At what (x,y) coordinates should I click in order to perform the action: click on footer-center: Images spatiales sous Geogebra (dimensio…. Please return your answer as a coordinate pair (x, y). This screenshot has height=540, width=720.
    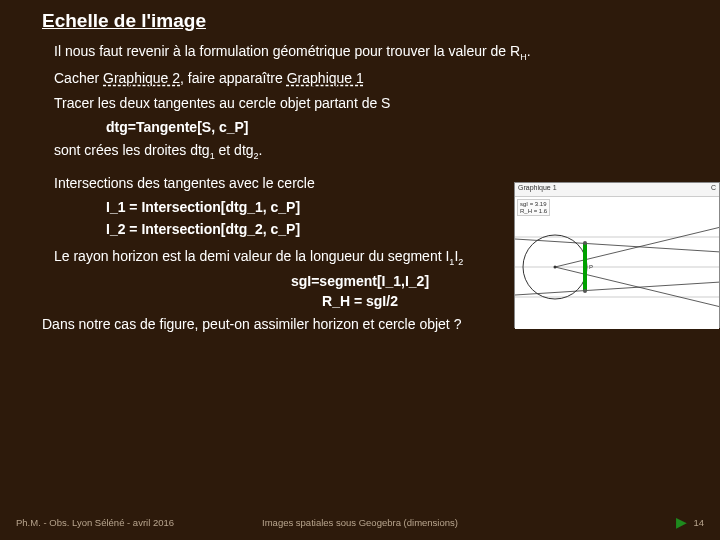
    Looking at the image, I should click on (360, 522).